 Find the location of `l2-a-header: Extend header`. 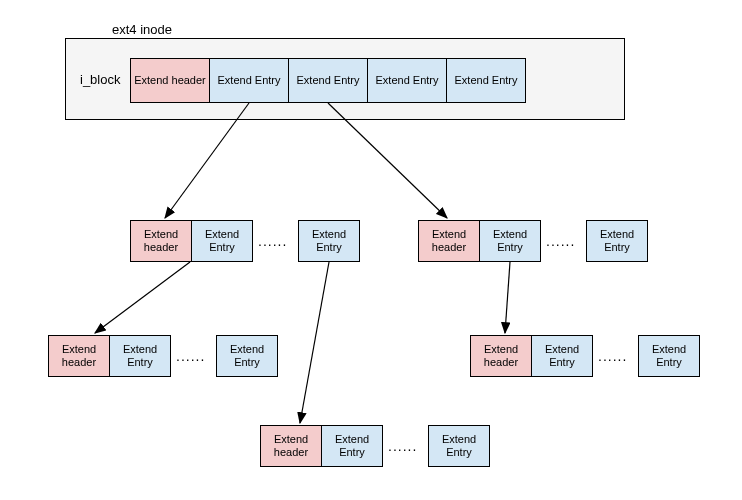

l2-a-header: Extend header is located at coordinates (79, 356).